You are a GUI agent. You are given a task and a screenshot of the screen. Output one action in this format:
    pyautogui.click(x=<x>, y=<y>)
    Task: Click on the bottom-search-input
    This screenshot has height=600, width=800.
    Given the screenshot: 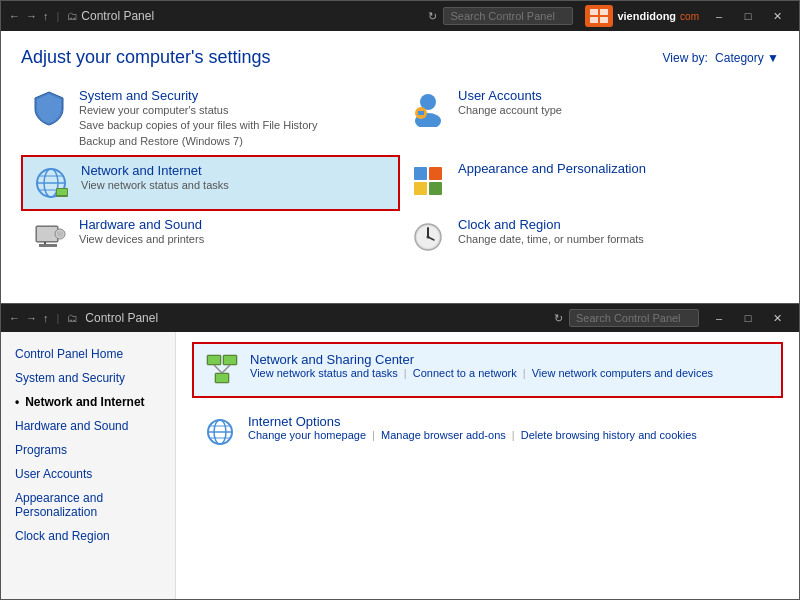 What is the action you would take?
    pyautogui.click(x=634, y=318)
    